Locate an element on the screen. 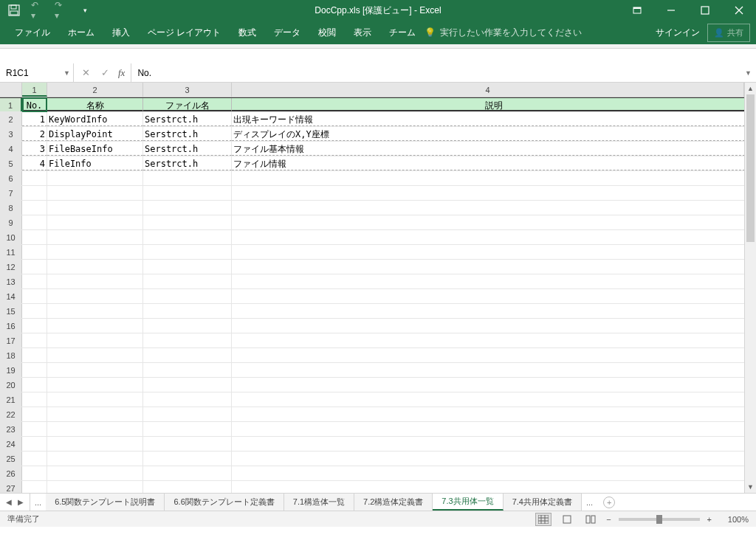  cancel-formula-icon: ✕ is located at coordinates (86, 72).